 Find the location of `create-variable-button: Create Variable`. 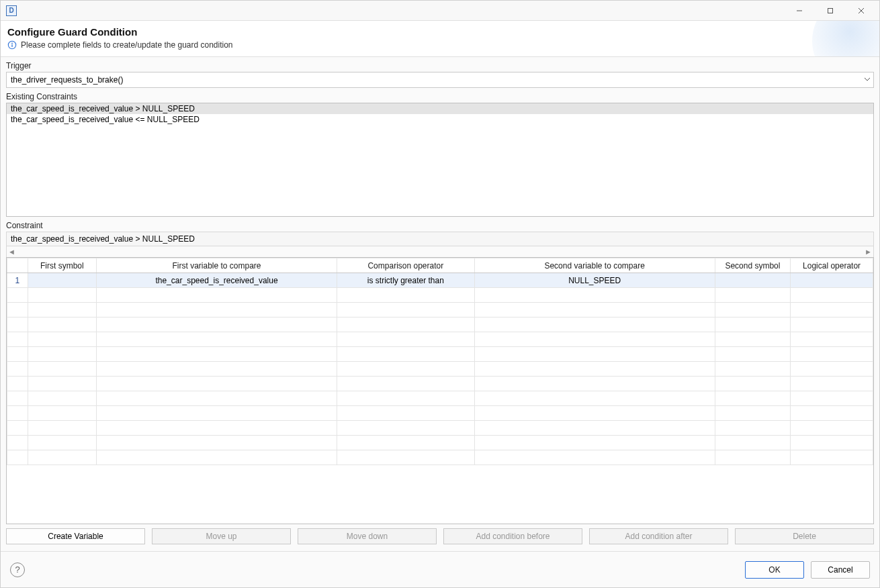

create-variable-button: Create Variable is located at coordinates (75, 536).